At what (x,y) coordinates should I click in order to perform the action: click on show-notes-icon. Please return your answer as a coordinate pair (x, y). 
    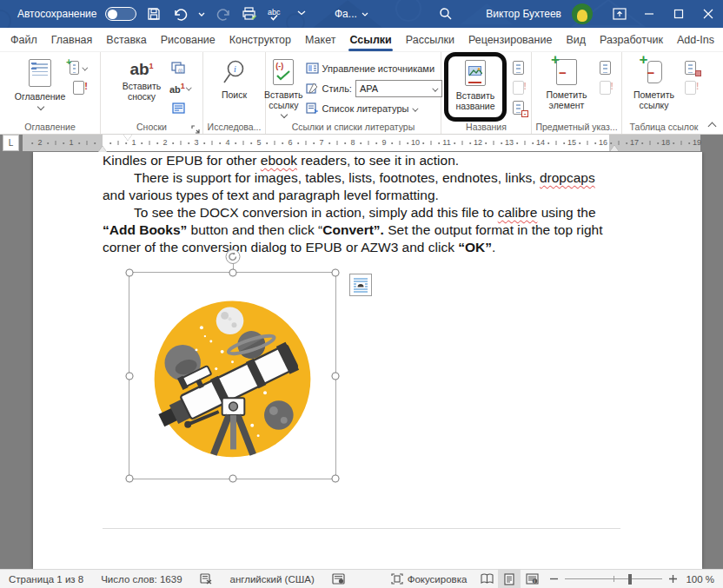
    Looking at the image, I should click on (178, 108).